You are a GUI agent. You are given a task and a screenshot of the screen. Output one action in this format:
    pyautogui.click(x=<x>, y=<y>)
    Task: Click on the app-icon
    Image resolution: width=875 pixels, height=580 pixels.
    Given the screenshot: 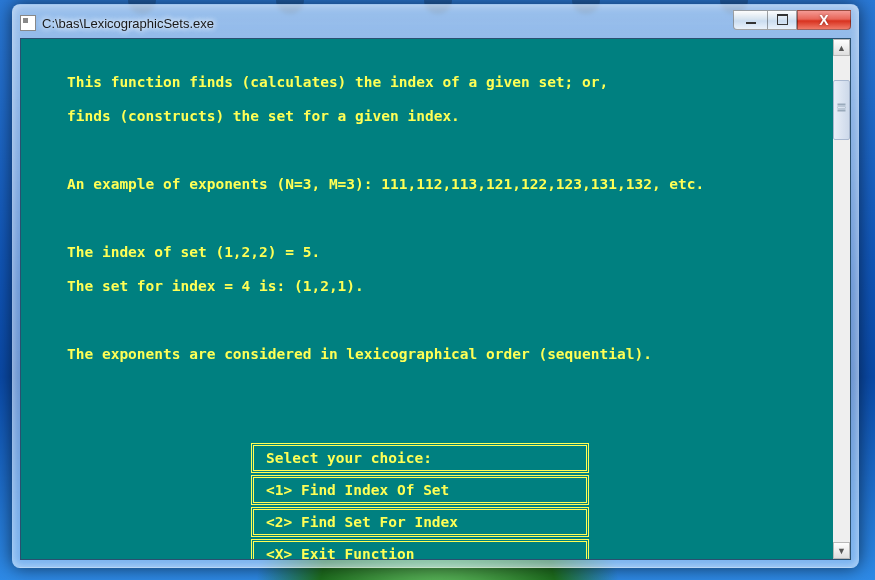 What is the action you would take?
    pyautogui.click(x=28, y=23)
    